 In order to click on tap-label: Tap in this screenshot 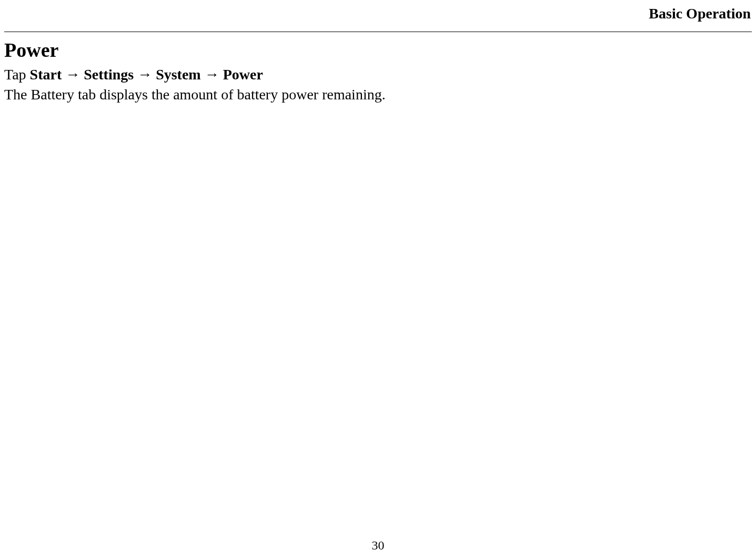, I will do `click(17, 75)`.